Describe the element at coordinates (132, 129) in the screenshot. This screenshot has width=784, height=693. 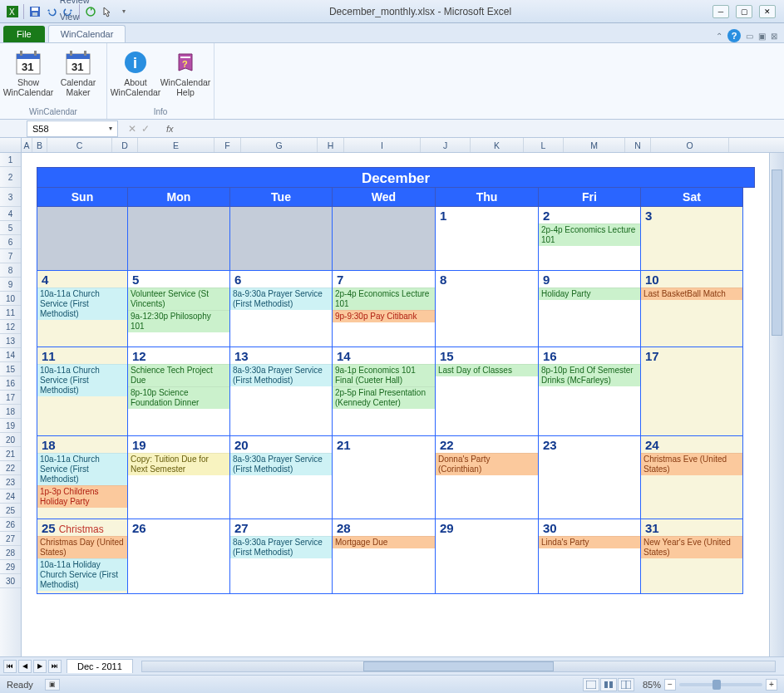
I see `cancel-icon: ✕` at that location.